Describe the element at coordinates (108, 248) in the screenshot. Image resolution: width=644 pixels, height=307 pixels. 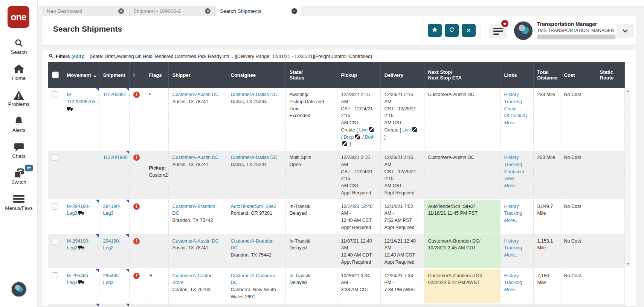
I see `shipment-link: Leg2` at that location.